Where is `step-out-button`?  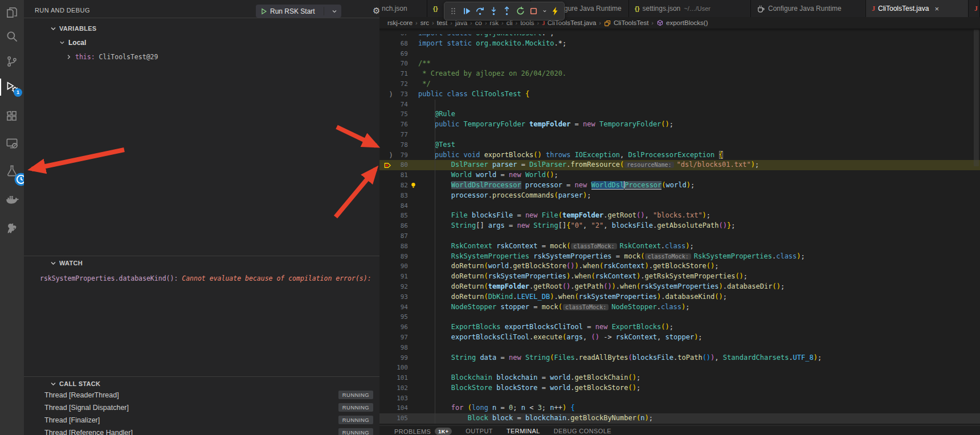 step-out-button is located at coordinates (507, 11).